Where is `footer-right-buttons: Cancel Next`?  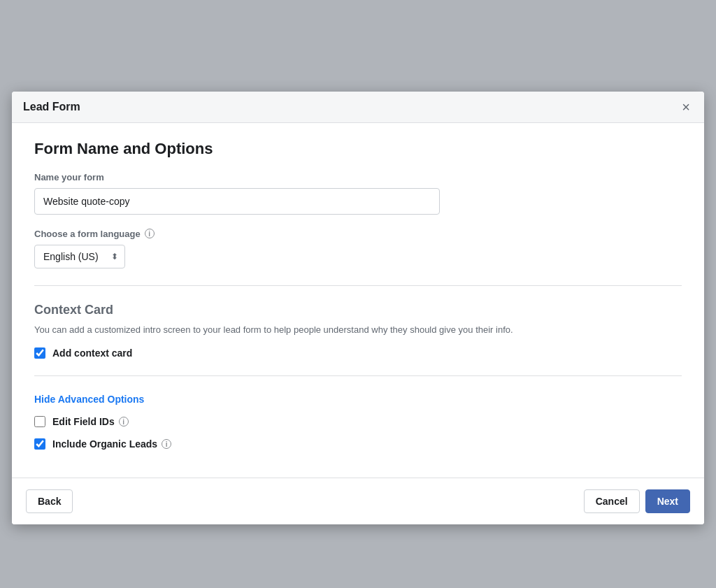
footer-right-buttons: Cancel Next is located at coordinates (637, 501).